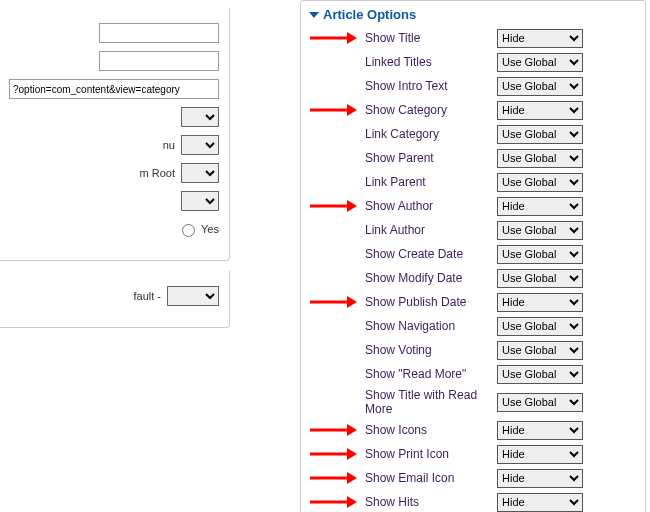  I want to click on option-label: Show "Read More", so click(431, 374).